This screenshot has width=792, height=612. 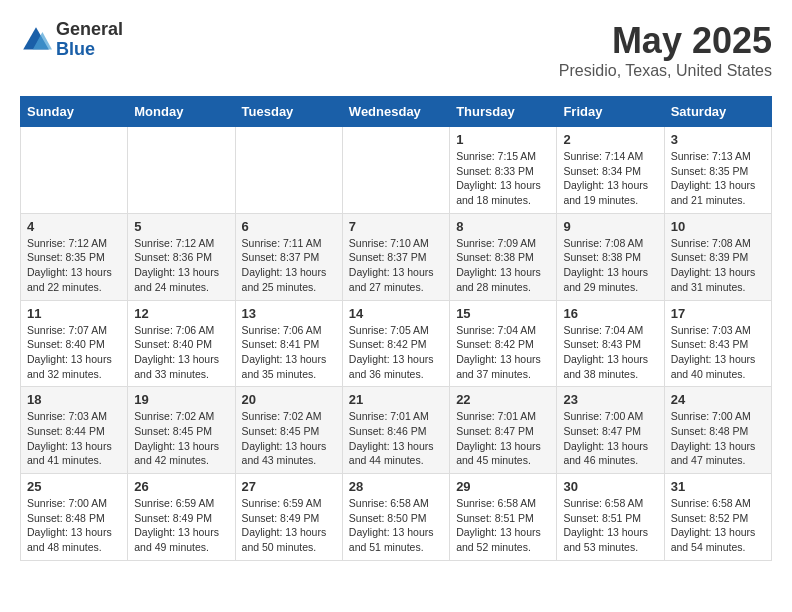 What do you see at coordinates (718, 518) in the screenshot?
I see `day-cell: 31Sunrise: 6:58 AMSunset: 8:52 PMDayligh…` at bounding box center [718, 518].